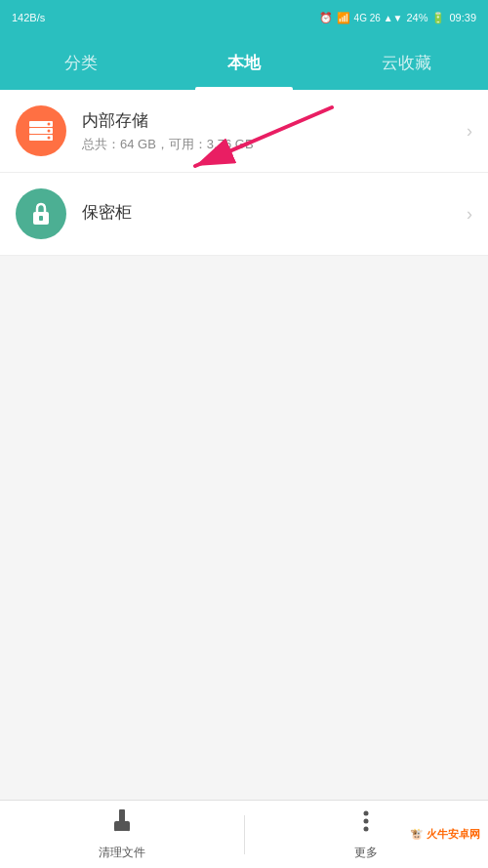 The image size is (488, 868). What do you see at coordinates (274, 145) in the screenshot?
I see `storage-subtitle: 总共：64 GB，可用：3.76 GB` at bounding box center [274, 145].